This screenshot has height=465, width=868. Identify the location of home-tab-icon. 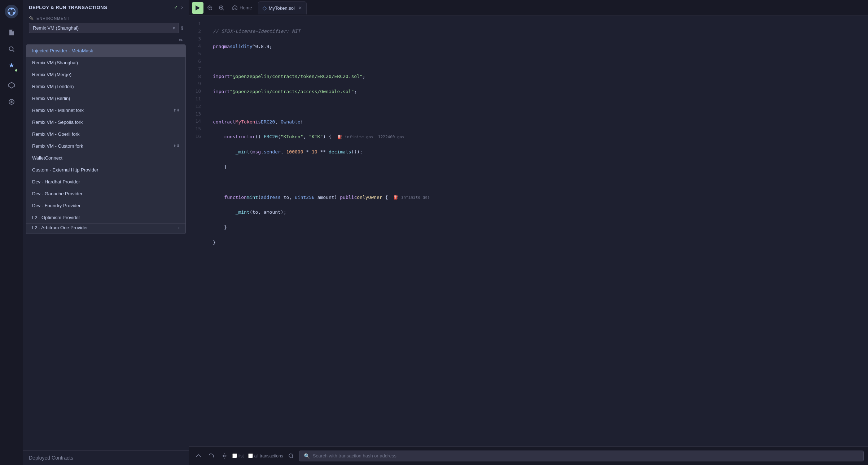
(235, 8).